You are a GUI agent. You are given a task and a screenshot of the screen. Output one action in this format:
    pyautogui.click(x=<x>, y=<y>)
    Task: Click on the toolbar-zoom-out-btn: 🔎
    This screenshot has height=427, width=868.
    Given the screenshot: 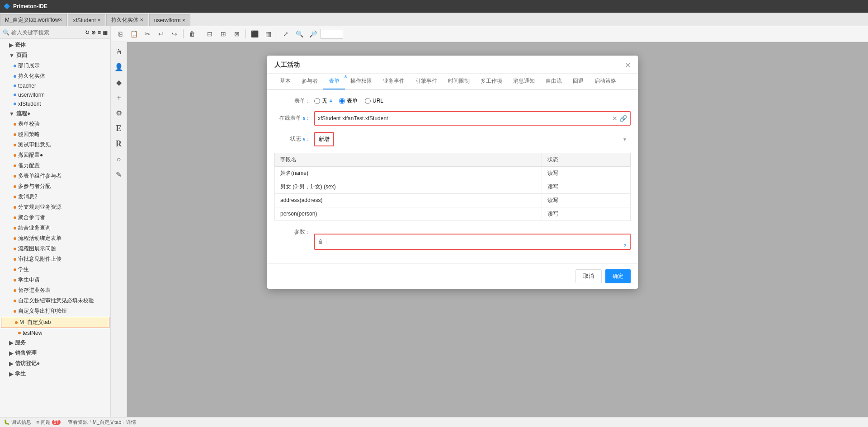 What is the action you would take?
    pyautogui.click(x=313, y=34)
    